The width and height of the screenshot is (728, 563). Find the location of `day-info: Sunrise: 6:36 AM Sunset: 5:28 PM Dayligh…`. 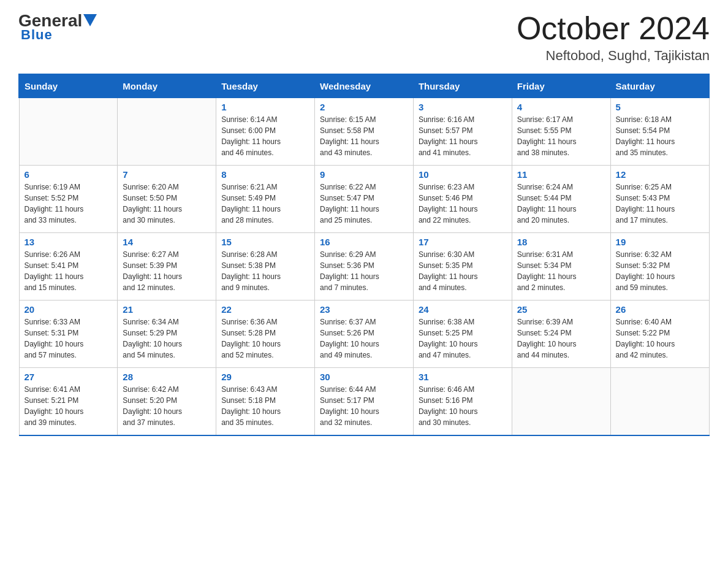

day-info: Sunrise: 6:36 AM Sunset: 5:28 PM Dayligh… is located at coordinates (265, 339).